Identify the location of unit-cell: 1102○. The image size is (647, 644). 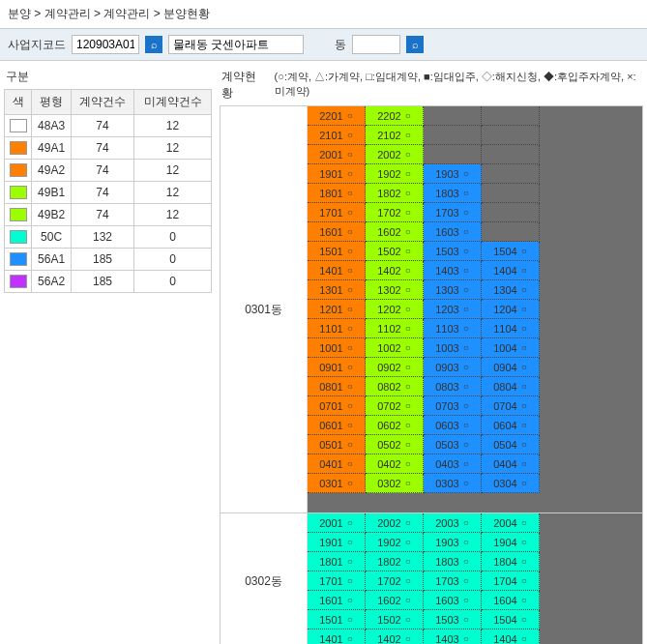
(395, 329).